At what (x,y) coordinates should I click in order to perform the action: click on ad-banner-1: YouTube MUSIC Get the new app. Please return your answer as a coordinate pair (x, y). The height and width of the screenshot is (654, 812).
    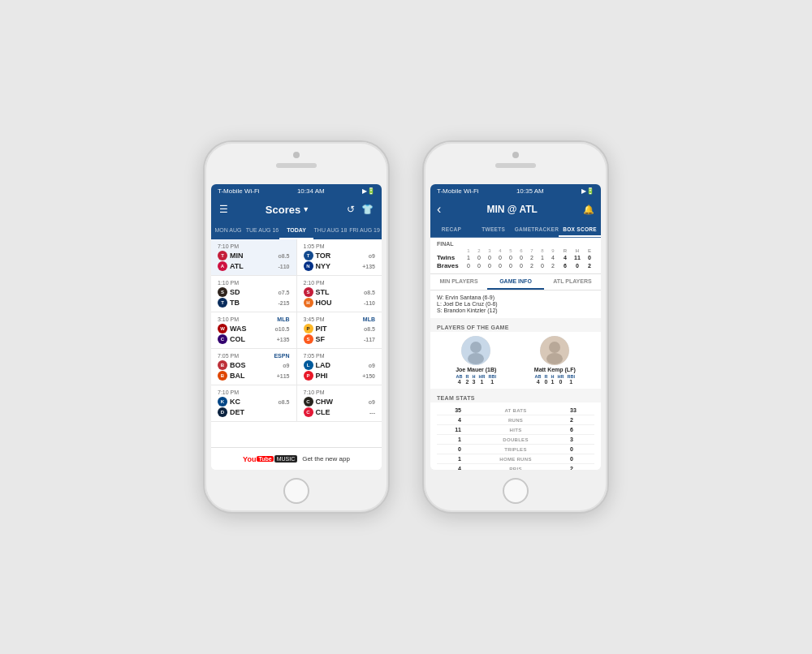
    Looking at the image, I should click on (296, 458).